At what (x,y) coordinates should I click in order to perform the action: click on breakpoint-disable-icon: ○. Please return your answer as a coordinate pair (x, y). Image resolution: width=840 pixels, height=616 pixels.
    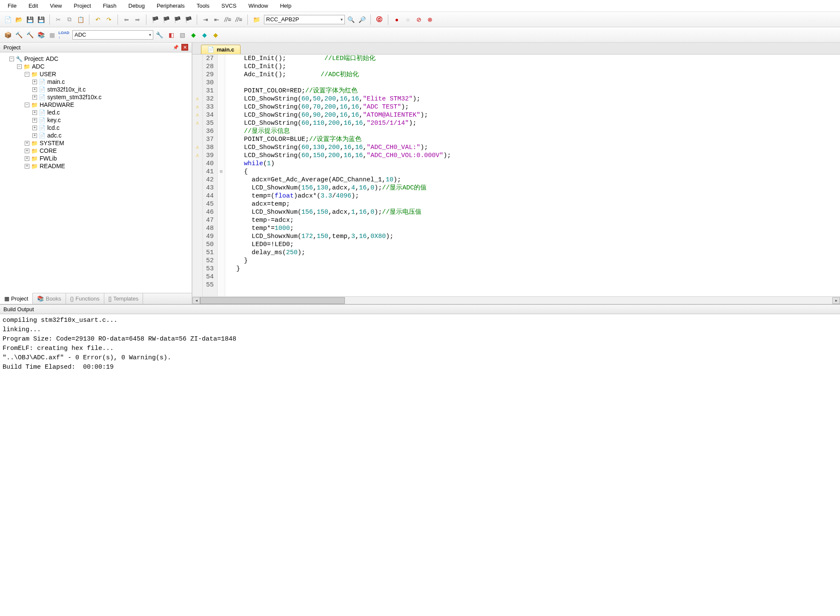
    Looking at the image, I should click on (408, 20).